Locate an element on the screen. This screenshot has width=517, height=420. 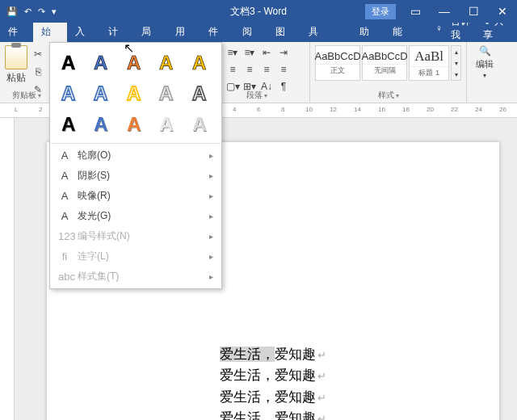
text-effect-menu-1: A阴影(S)▸ is located at coordinates (136, 176).